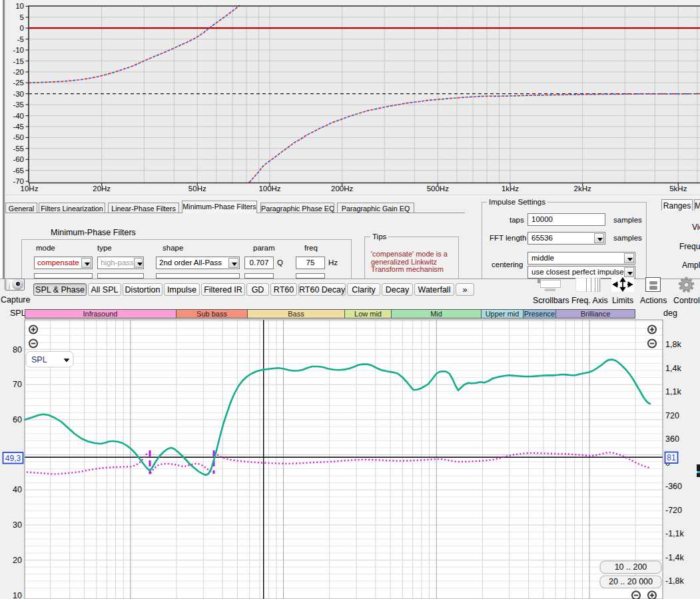 This screenshot has width=700, height=599. Describe the element at coordinates (19, 127) in the screenshot. I see `svg-text: -45` at that location.